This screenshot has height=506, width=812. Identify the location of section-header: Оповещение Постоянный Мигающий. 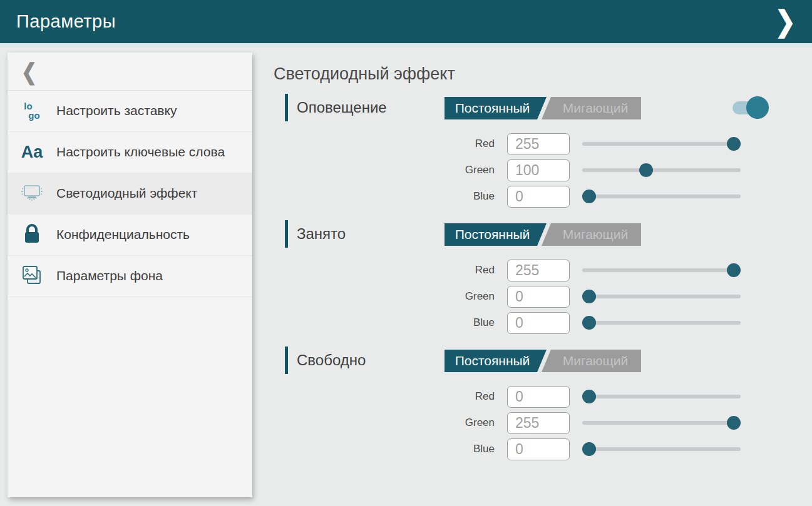
(543, 108).